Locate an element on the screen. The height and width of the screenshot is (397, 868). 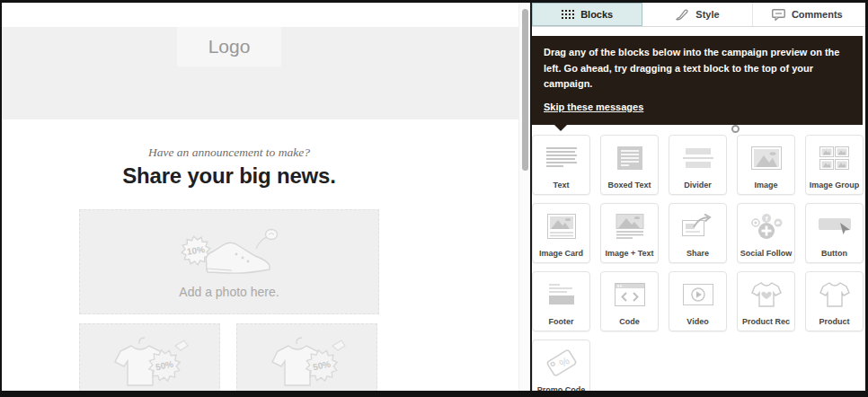
block-label: Footer is located at coordinates (561, 322).